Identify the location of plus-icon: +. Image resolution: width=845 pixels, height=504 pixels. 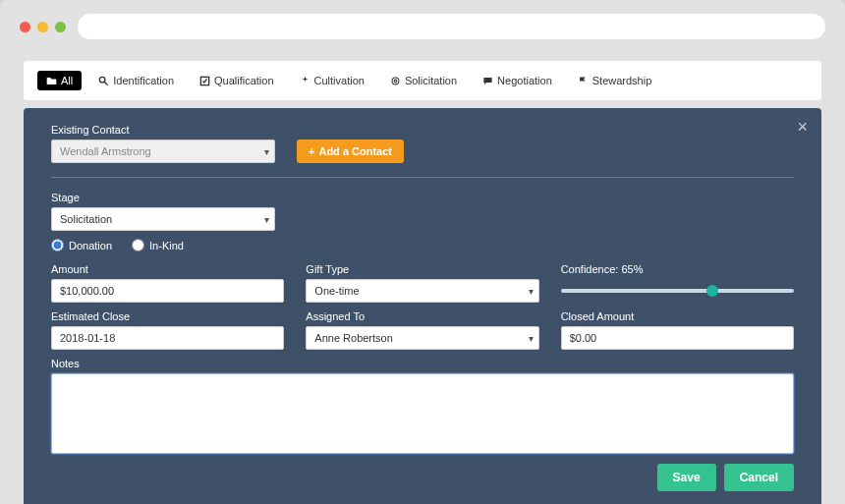
(311, 151).